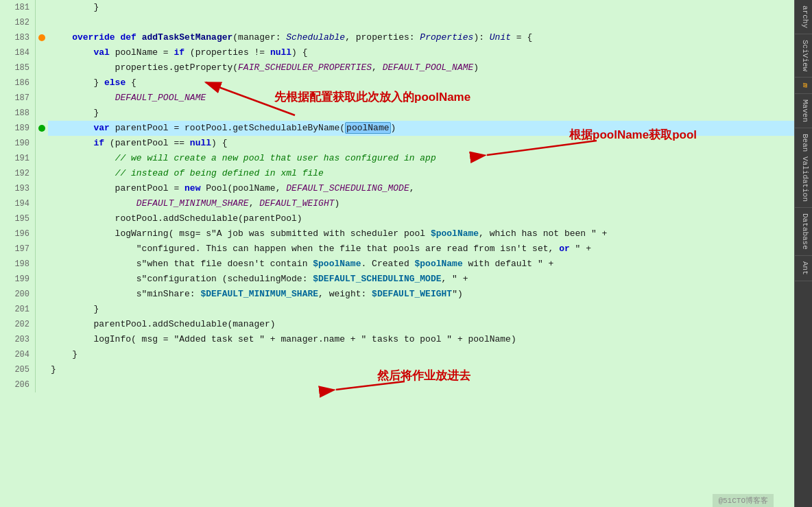  I want to click on sidebar-tab-archy: archy, so click(804, 17).